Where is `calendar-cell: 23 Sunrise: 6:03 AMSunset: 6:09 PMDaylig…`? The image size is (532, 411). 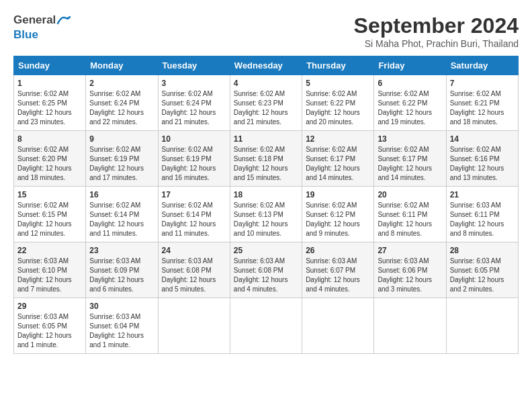 calendar-cell: 23 Sunrise: 6:03 AMSunset: 6:09 PMDaylig… is located at coordinates (122, 270).